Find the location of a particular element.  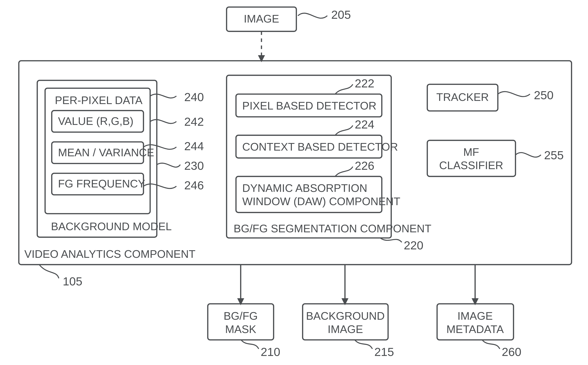

num-224: 224 is located at coordinates (364, 125).